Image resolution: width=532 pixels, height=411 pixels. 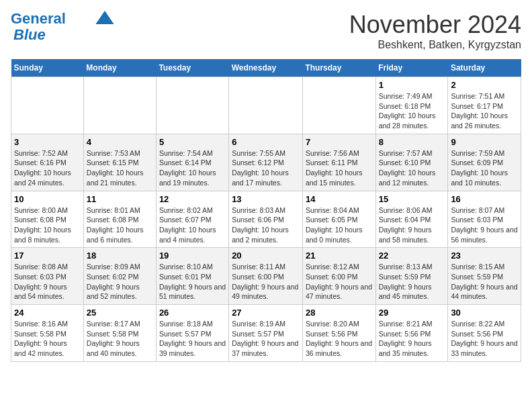 What do you see at coordinates (120, 255) in the screenshot?
I see `day-number: 18` at bounding box center [120, 255].